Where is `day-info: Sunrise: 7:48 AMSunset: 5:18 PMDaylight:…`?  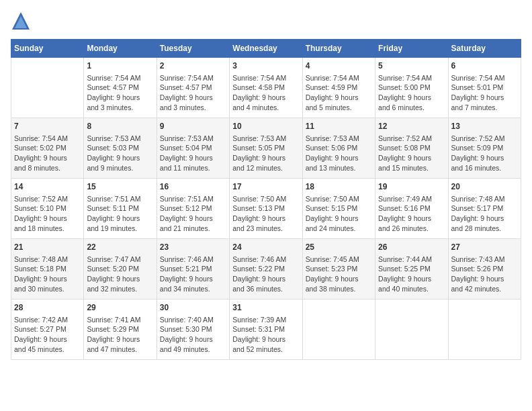 day-info: Sunrise: 7:48 AMSunset: 5:18 PMDaylight:… is located at coordinates (47, 274).